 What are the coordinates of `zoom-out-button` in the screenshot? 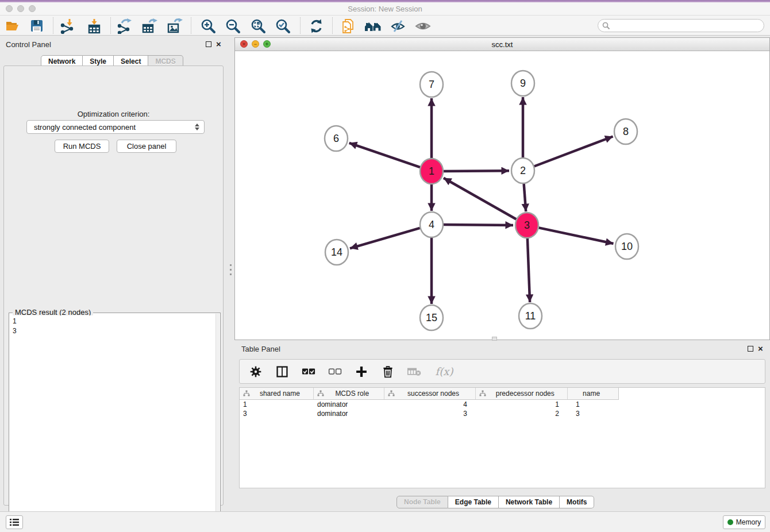 It's located at (233, 26).